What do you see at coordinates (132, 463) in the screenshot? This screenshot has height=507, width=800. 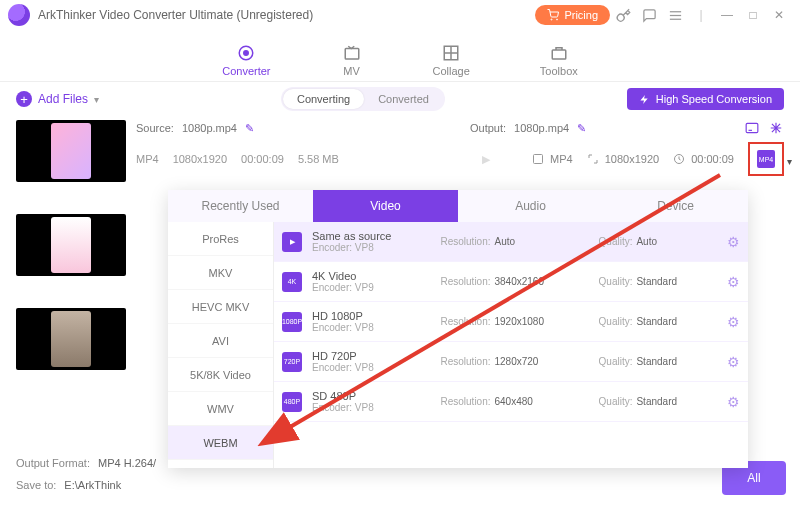 I see `output-format-value: MP4 H.264/` at bounding box center [132, 463].